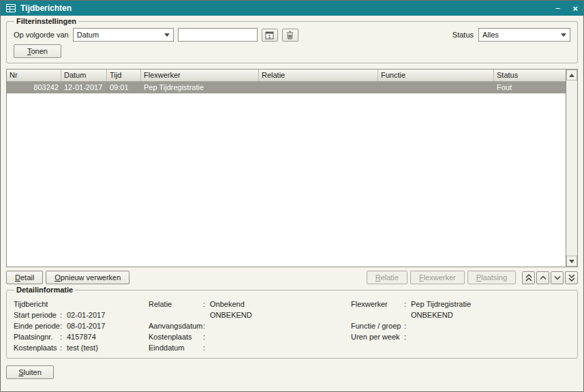 Image resolution: width=584 pixels, height=392 pixels. I want to click on reprocess-button: Opnieuw verwerken, so click(87, 277).